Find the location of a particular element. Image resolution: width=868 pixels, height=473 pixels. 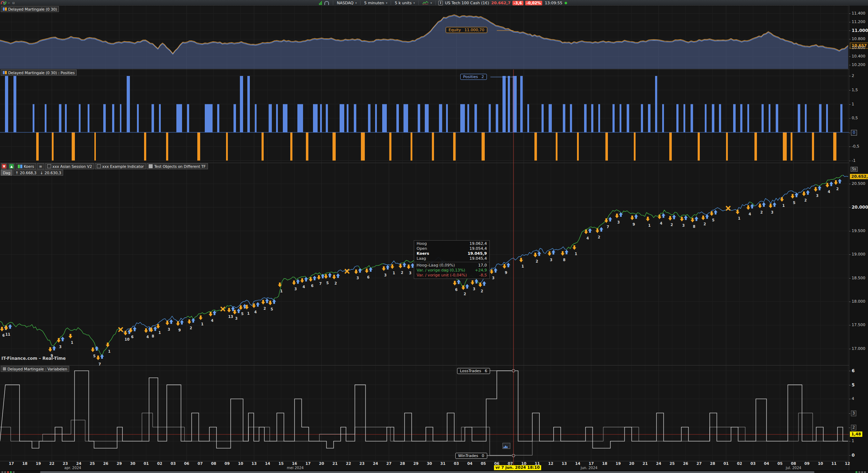

variables-axis-tick: 3 is located at coordinates (854, 413).